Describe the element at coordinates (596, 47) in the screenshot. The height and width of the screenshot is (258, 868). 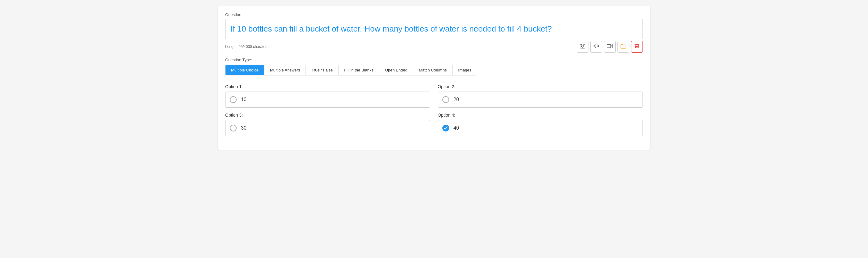
I see `audio-icon` at that location.